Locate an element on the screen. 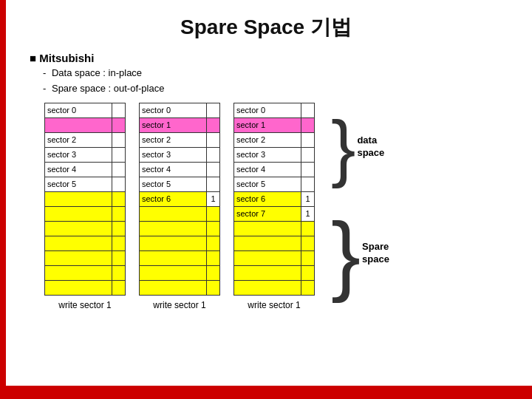 The image size is (532, 399). right-annotations: } dataspace } Sparespace is located at coordinates (361, 206).